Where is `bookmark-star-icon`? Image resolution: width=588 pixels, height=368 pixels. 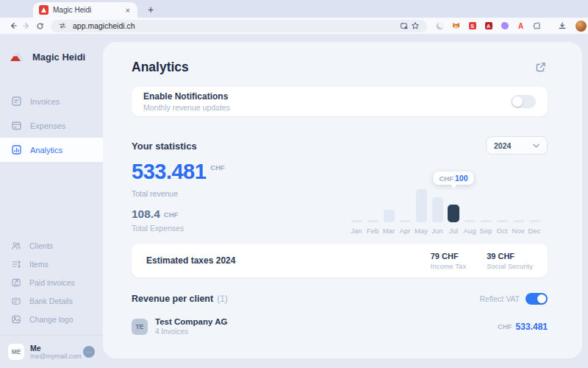
bookmark-star-icon is located at coordinates (415, 26).